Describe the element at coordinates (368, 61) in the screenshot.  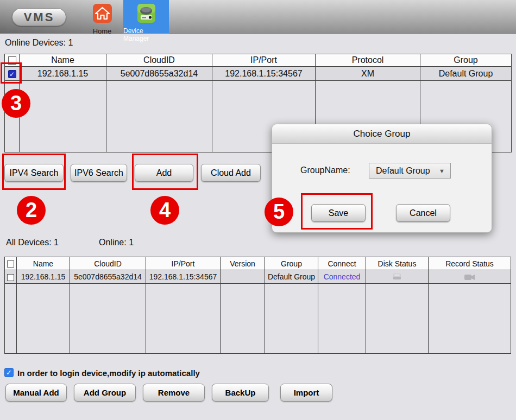
I see `column-header-protocol: Protocol` at that location.